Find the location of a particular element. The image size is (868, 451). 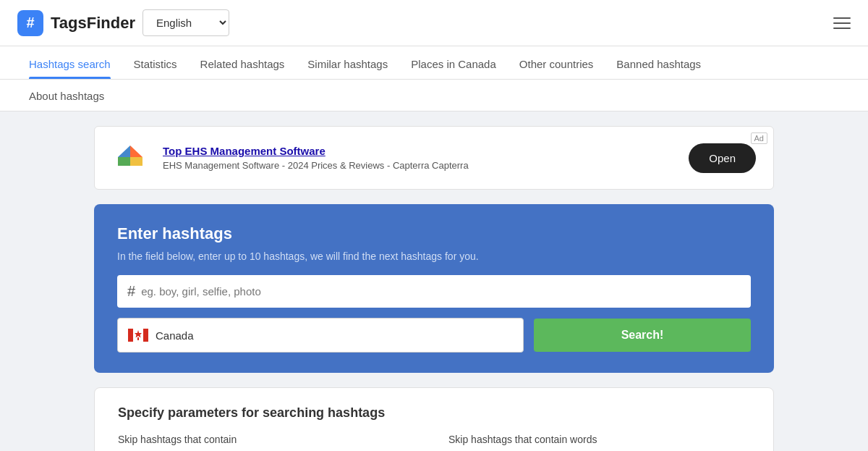

params-row: Skip hashtags that contain Skip hashtags… is located at coordinates (434, 442).